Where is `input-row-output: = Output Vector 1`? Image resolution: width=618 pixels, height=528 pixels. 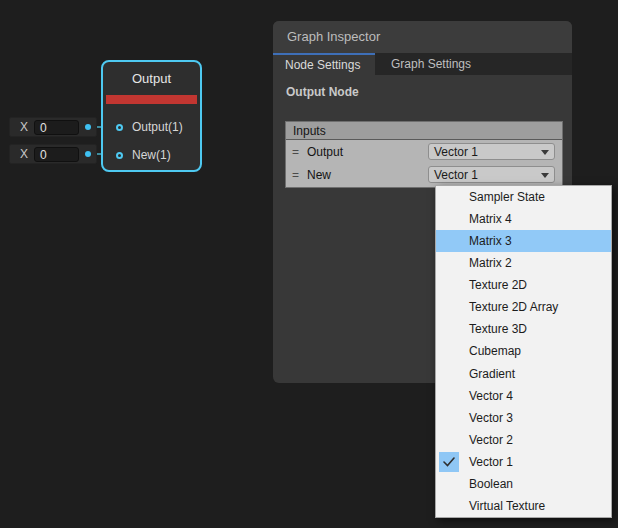
input-row-output: = Output Vector 1 is located at coordinates (424, 152).